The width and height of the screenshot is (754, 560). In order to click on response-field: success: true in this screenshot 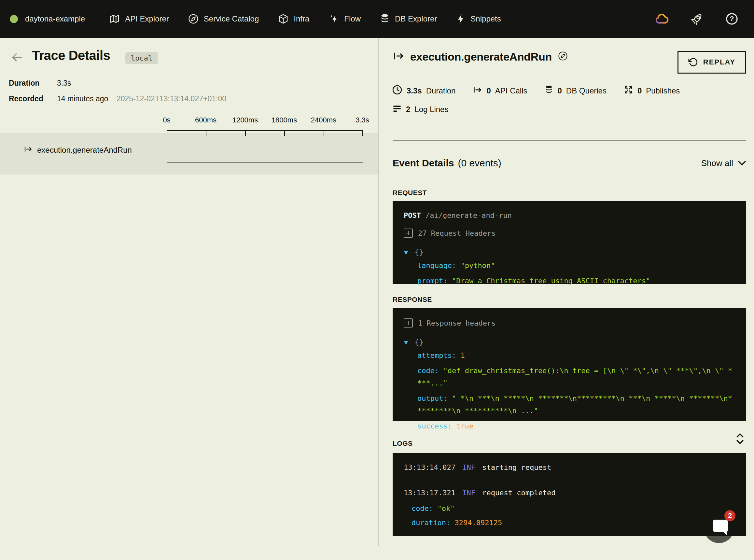, I will do `click(576, 426)`.